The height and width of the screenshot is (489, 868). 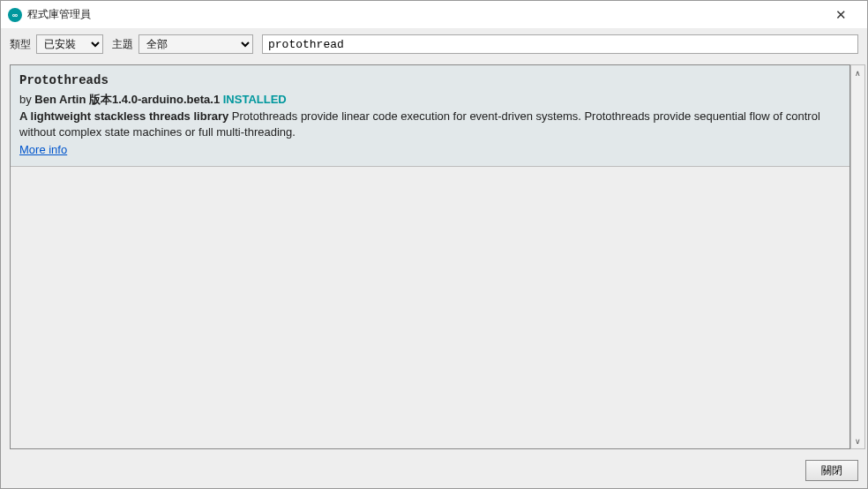 What do you see at coordinates (434, 44) in the screenshot?
I see `filter-bar: 類型 已安裝 主題 全部` at bounding box center [434, 44].